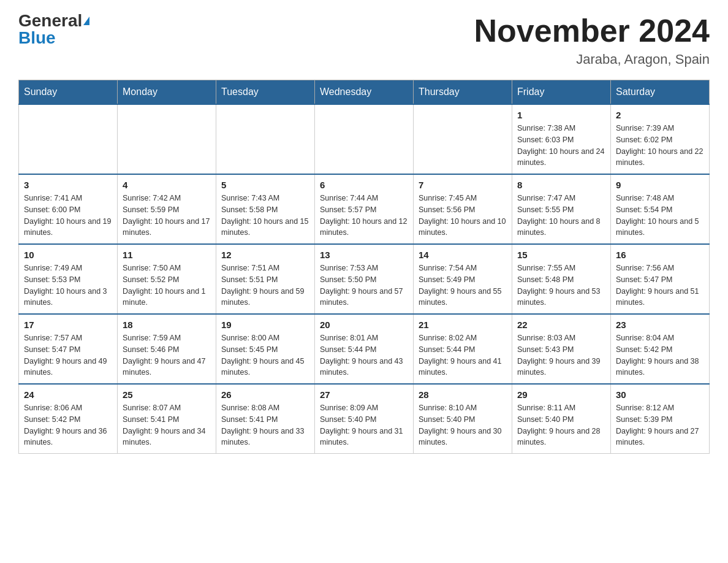  Describe the element at coordinates (265, 356) in the screenshot. I see `day-info: Sunrise: 8:00 AMSunset: 5:45 PMDaylight:…` at that location.